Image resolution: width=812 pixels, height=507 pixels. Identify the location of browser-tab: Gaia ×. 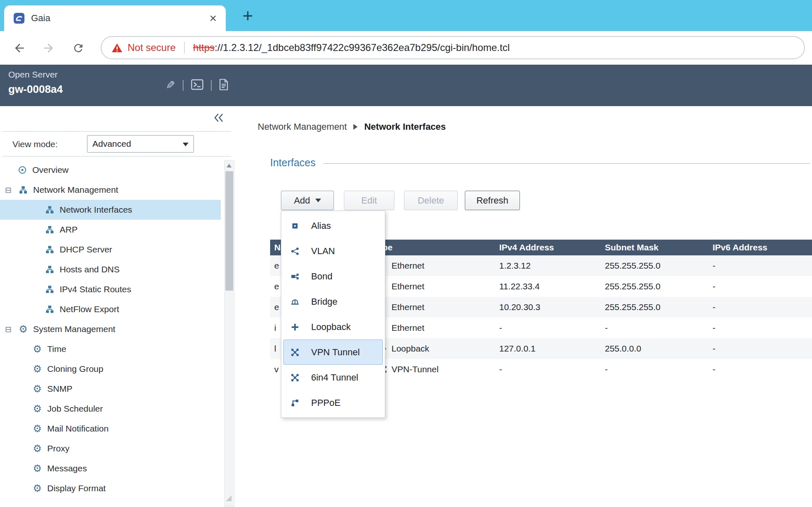
(115, 18).